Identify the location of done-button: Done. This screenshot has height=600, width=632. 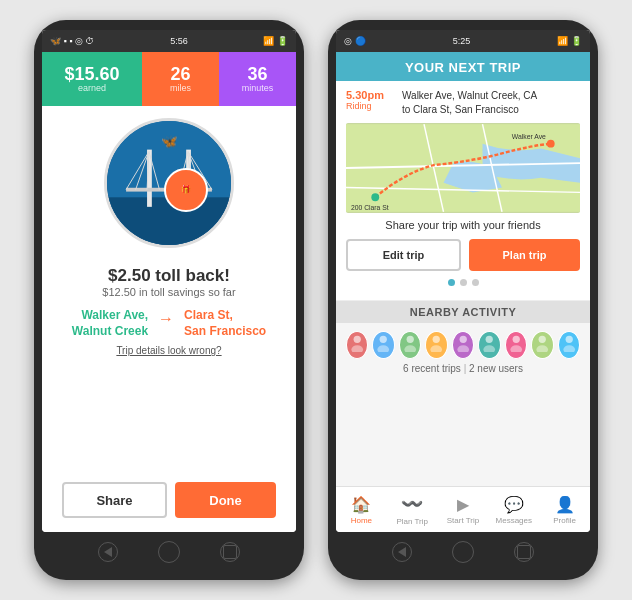
(226, 500).